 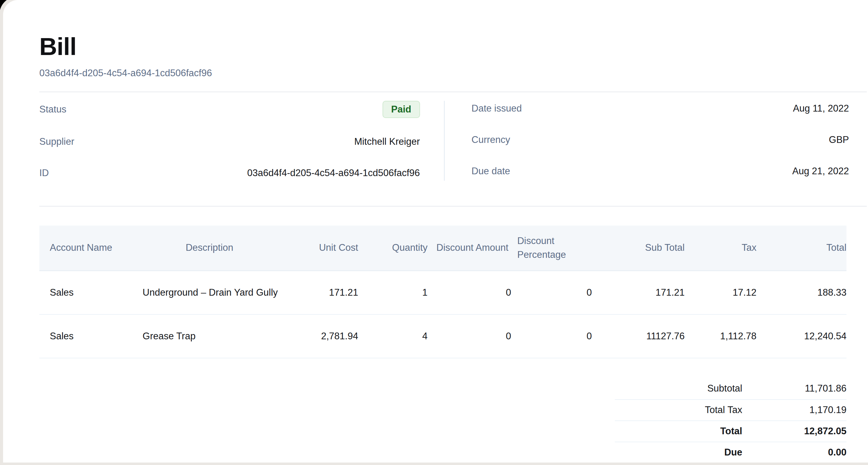 What do you see at coordinates (44, 173) in the screenshot?
I see `id-label: ID` at bounding box center [44, 173].